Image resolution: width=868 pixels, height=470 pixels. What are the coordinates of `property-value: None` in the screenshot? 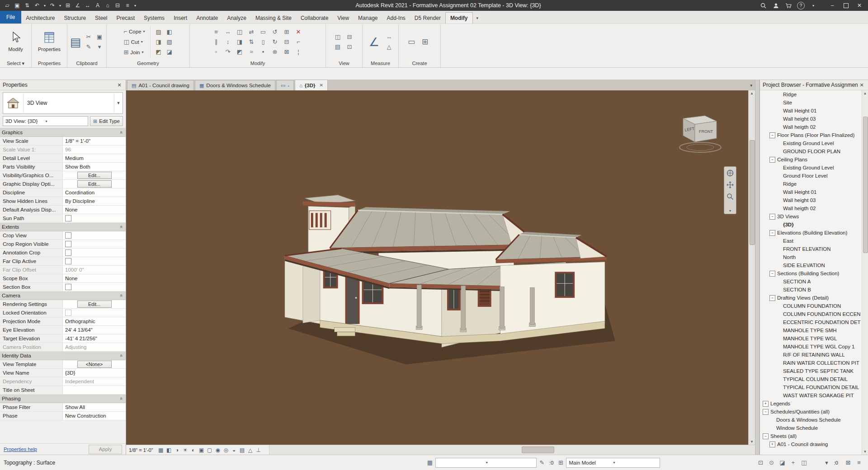 It's located at (94, 210).